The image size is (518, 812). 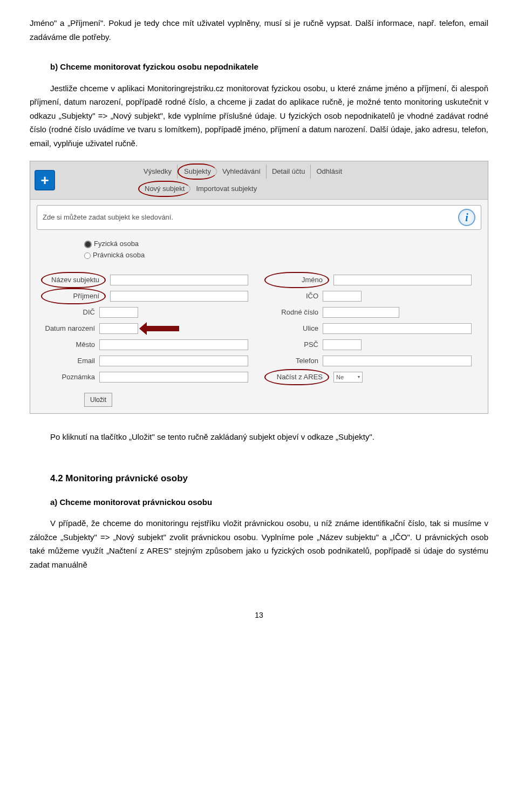 I want to click on label-email: Email, so click(x=68, y=361).